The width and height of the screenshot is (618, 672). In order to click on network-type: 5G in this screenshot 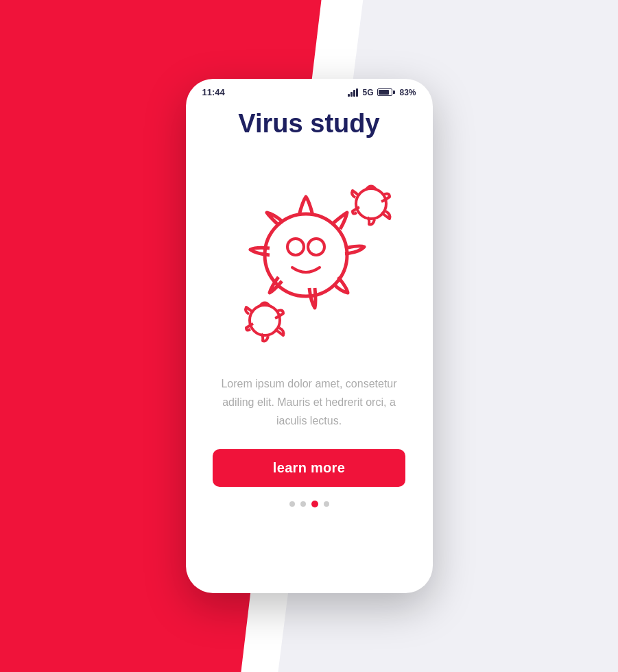, I will do `click(368, 93)`.